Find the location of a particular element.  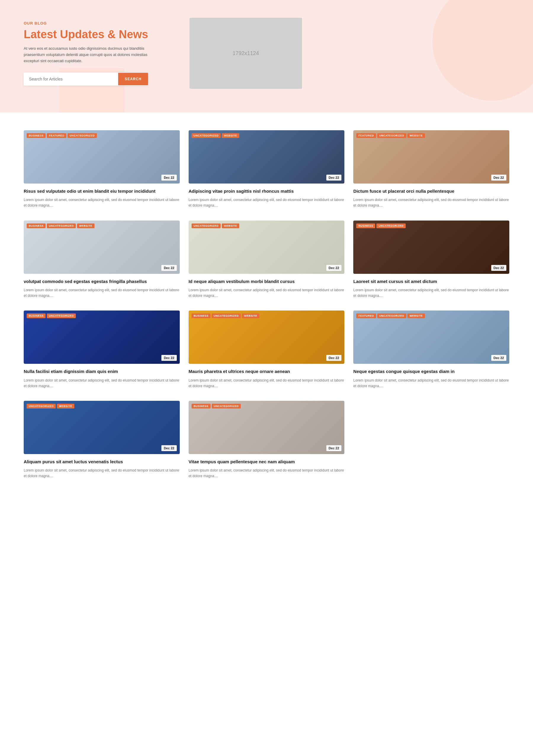

article-title: Id neque aliquam vestibulum morbi blandi… is located at coordinates (267, 282).